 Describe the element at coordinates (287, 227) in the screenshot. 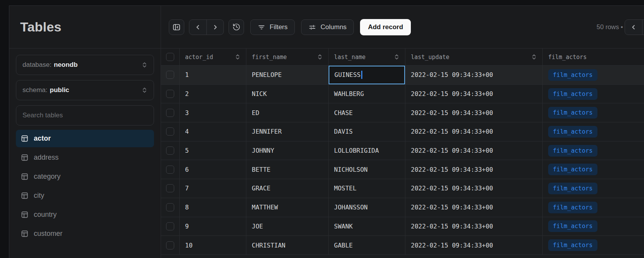

I see `cell-first-name: JOE` at that location.